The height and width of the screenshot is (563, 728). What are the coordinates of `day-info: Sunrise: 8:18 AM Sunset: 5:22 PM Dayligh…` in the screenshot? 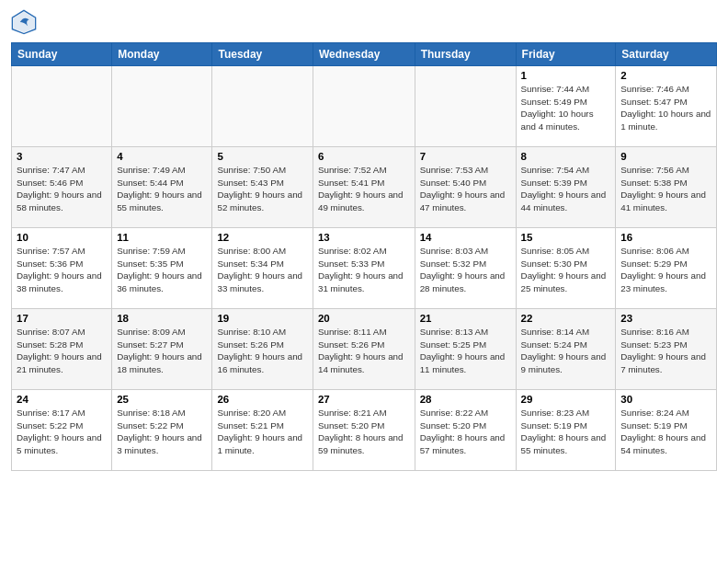 It's located at (162, 432).